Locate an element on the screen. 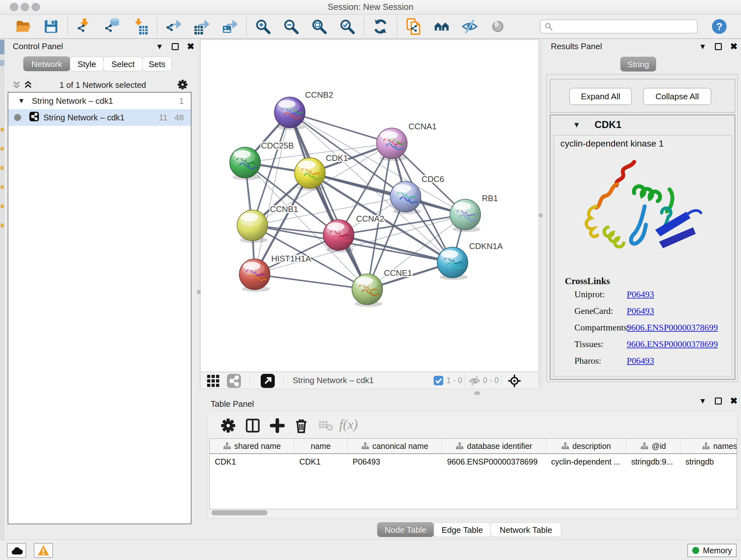  warning-status-button is located at coordinates (44, 550).